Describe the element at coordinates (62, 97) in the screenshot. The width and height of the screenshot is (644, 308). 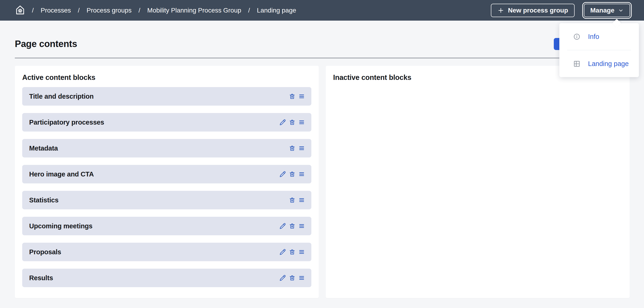
I see `content-block-label: Title and description` at that location.